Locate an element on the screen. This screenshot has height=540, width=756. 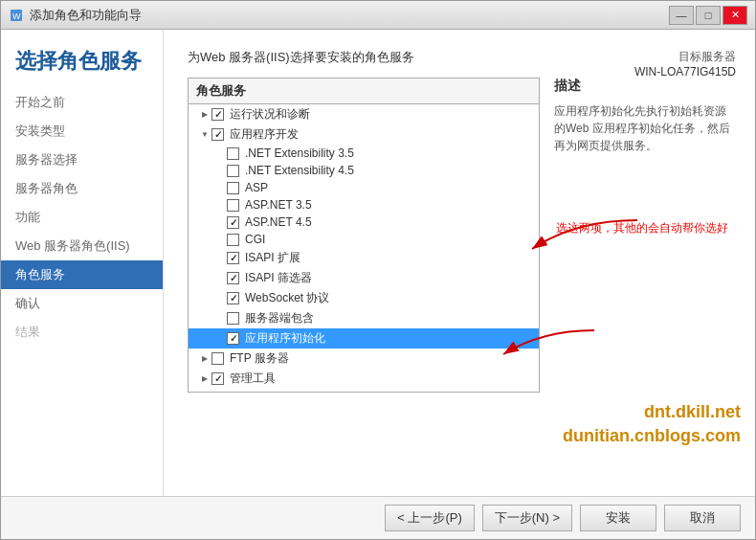
expand-mgmt is located at coordinates (205, 379).